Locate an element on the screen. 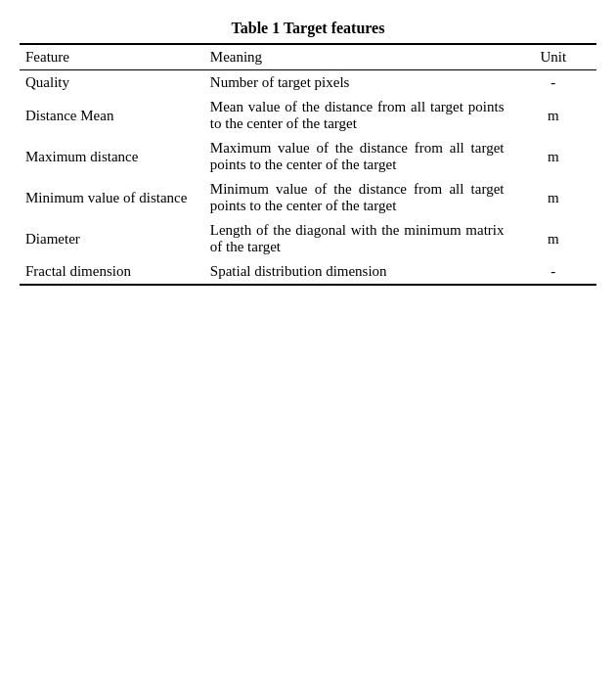  table-row: DiameterLength of the diagonal with the … is located at coordinates (308, 239).